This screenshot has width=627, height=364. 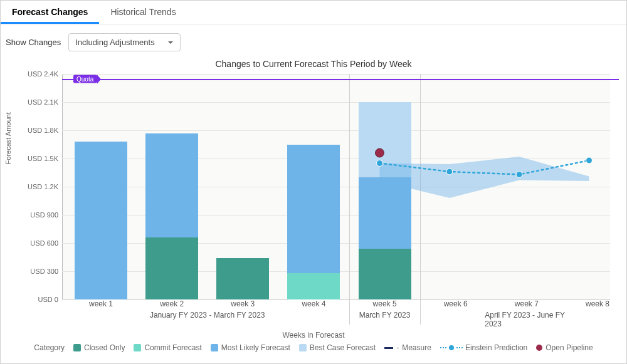 I want to click on x-tick: week 1, so click(x=101, y=304).